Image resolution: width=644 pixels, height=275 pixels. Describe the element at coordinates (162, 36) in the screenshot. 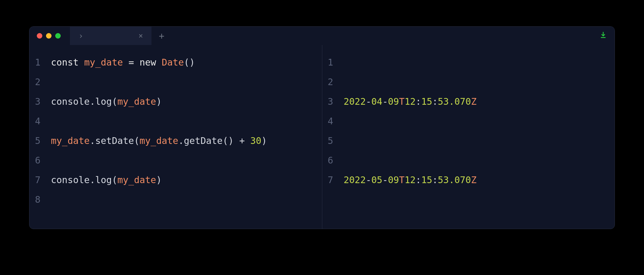

I see `new-tab-button: +` at that location.